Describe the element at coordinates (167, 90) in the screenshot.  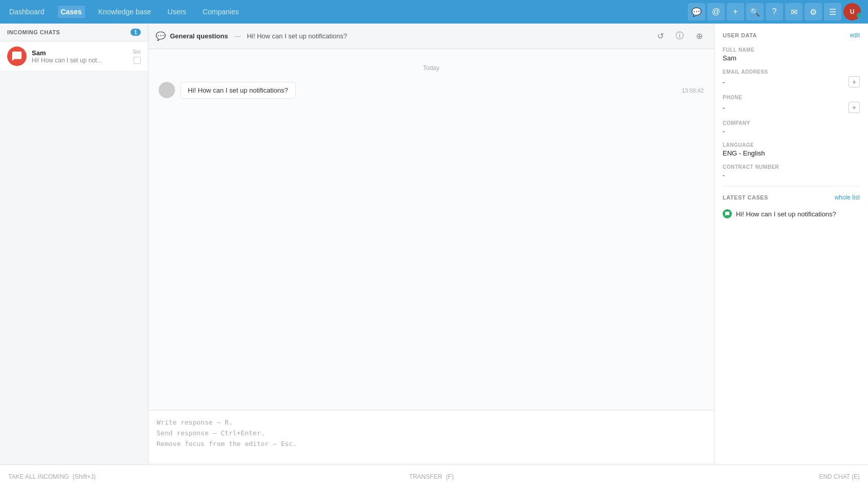
I see `message-user-avatar` at that location.